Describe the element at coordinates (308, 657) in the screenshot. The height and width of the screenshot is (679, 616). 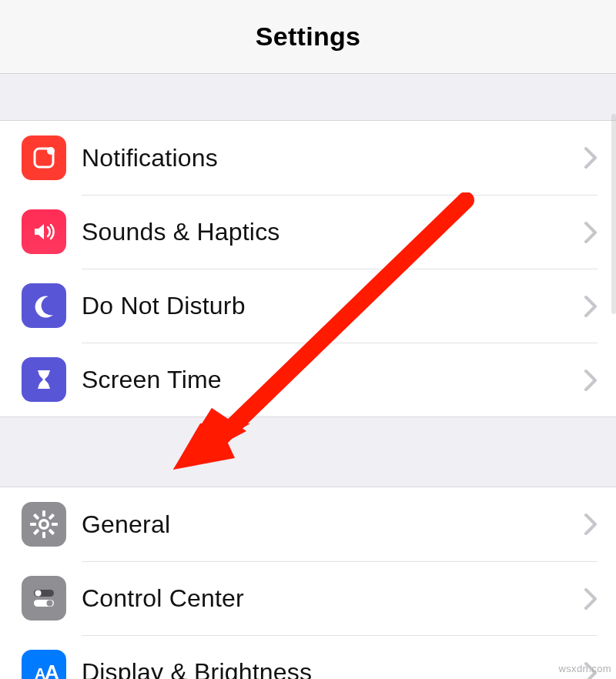
I see `row-display: A A Display & Brightness` at that location.